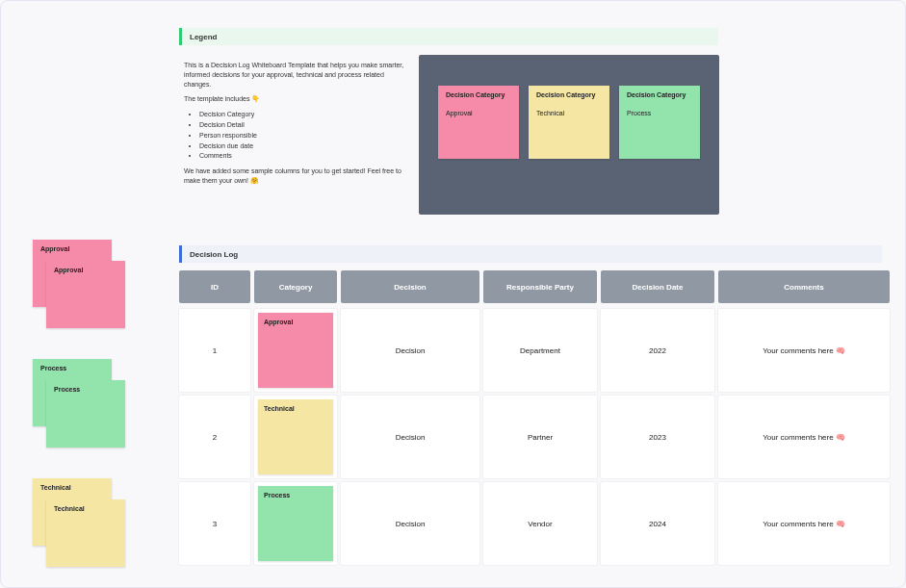  I want to click on legend-sticky-technical: Decision Category Technical, so click(569, 122).